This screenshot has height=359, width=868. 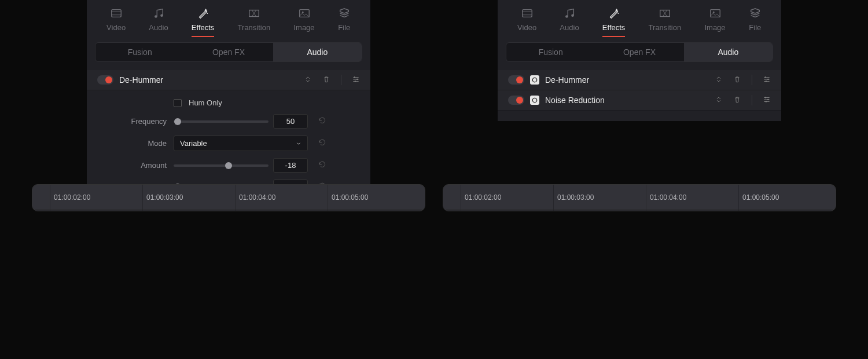 I want to click on frequency-label: Frequency, so click(x=132, y=122).